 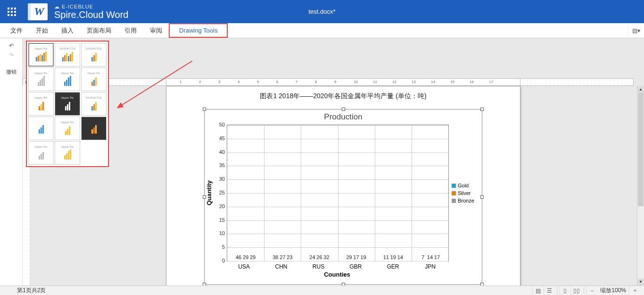 What do you see at coordinates (316, 82) in the screenshot?
I see `ruler-tick: 8` at bounding box center [316, 82].